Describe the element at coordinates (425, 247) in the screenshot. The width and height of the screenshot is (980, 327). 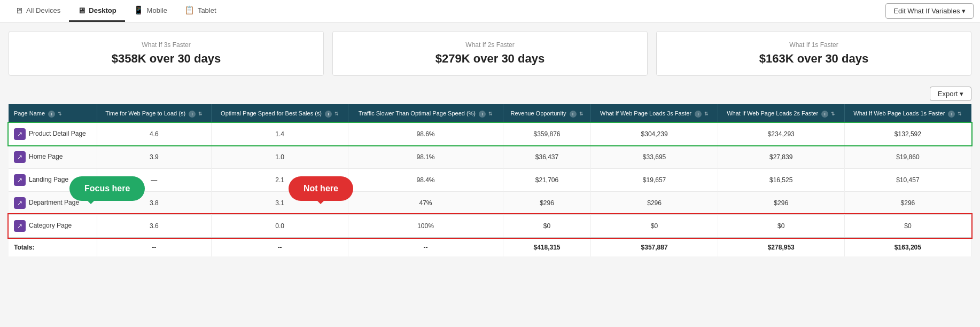
I see `totals-traffic-slower: --` at that location.